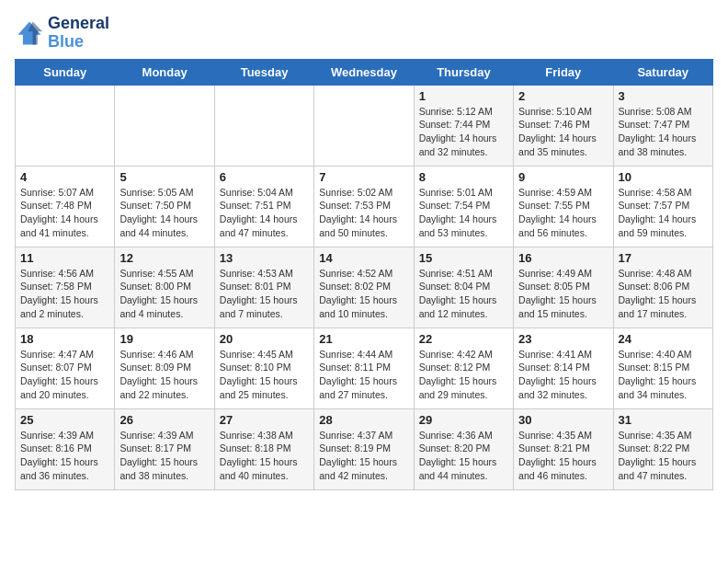 The width and height of the screenshot is (728, 563). Describe the element at coordinates (65, 206) in the screenshot. I see `calendar-cell: 4Sunrise: 5:07 AM Sunset: 7:48 PM Daylig…` at that location.